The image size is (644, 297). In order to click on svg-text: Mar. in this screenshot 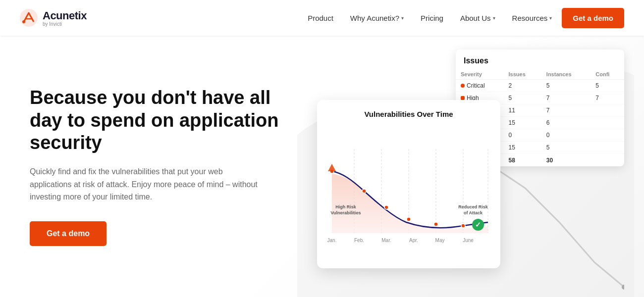, I will do `click(386, 241)`.